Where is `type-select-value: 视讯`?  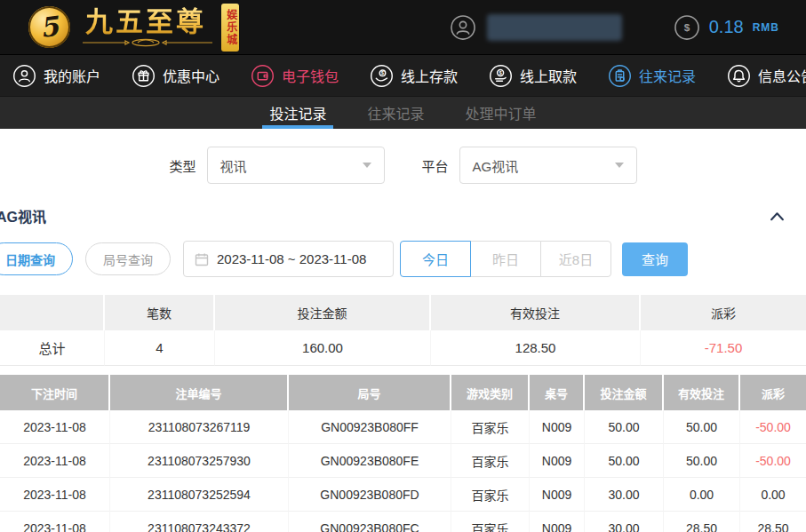 type-select-value: 视讯 is located at coordinates (234, 165).